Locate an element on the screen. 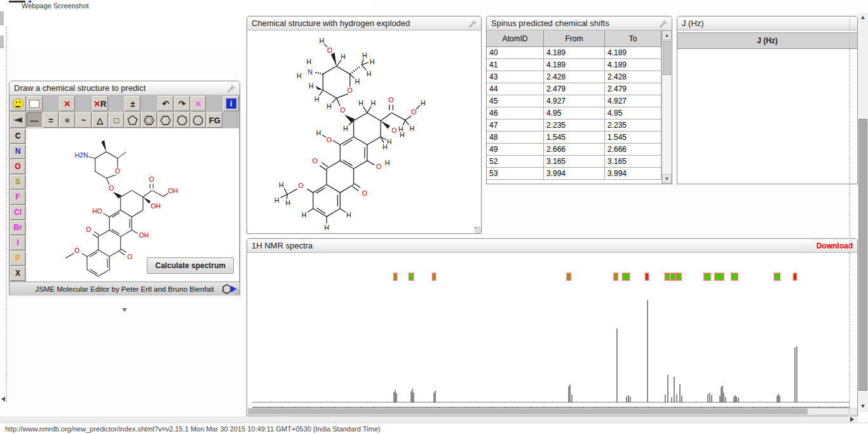 The height and width of the screenshot is (434, 868). element-button-s: S is located at coordinates (18, 182).